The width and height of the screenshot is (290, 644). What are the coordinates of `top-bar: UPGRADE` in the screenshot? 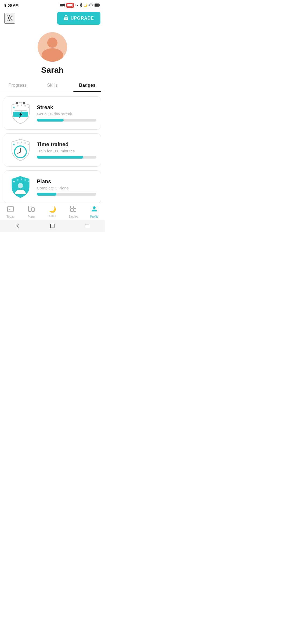 It's located at (52, 18).